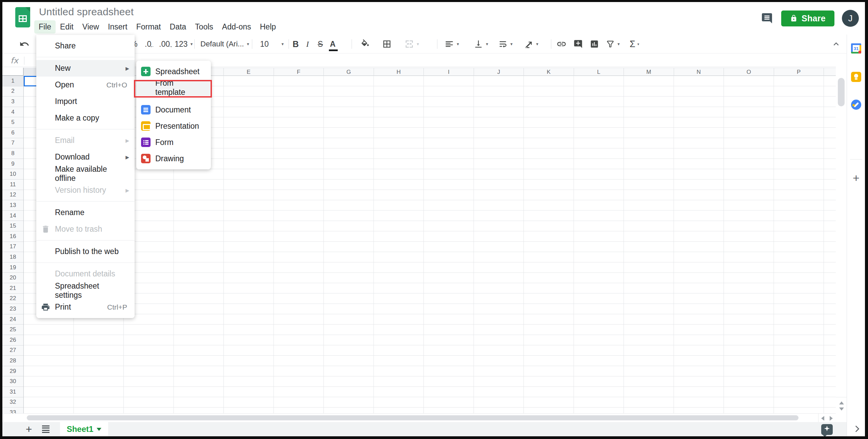 The image size is (868, 439). Describe the element at coordinates (399, 72) in the screenshot. I see `column-header-h: H` at that location.